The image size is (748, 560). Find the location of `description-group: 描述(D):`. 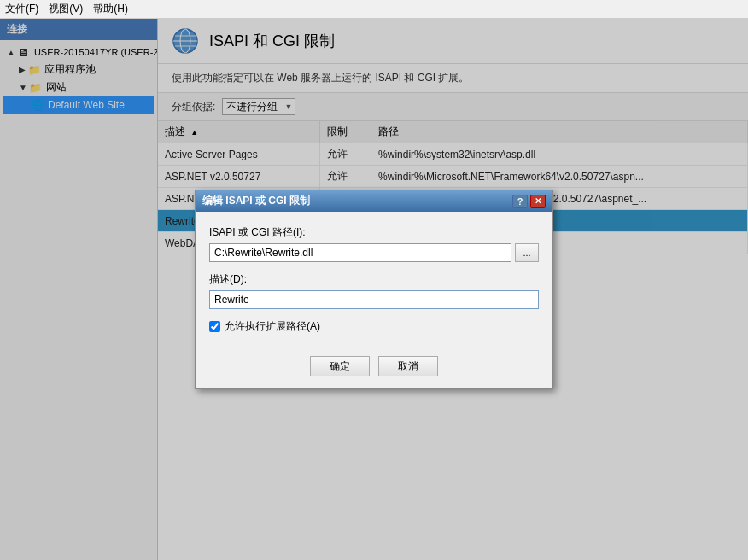

description-group: 描述(D): is located at coordinates (374, 290).